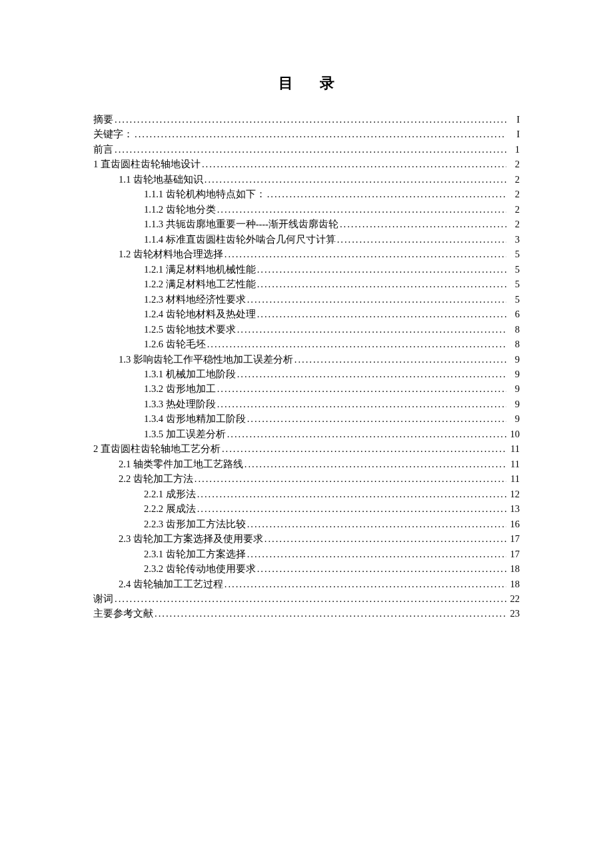  What do you see at coordinates (306, 524) in the screenshot?
I see `toc-entry: 2.2.3 齿形加工方法比较16` at bounding box center [306, 524].